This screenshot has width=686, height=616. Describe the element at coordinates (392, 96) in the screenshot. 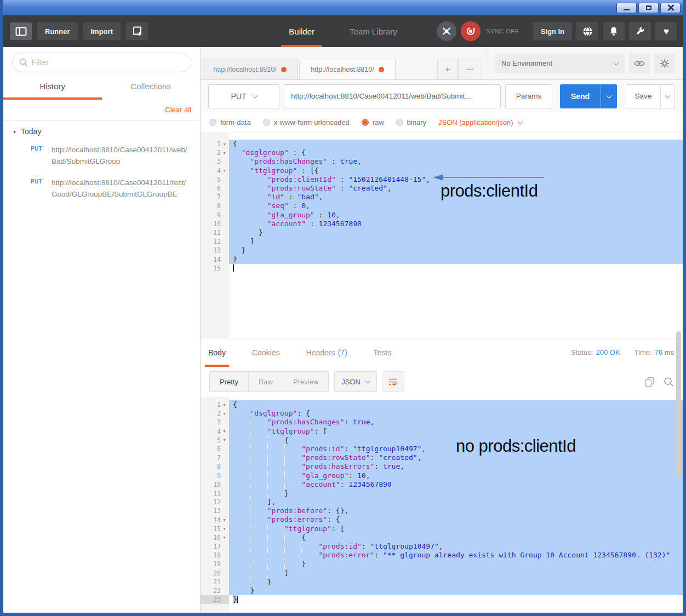

I see `url-input` at that location.